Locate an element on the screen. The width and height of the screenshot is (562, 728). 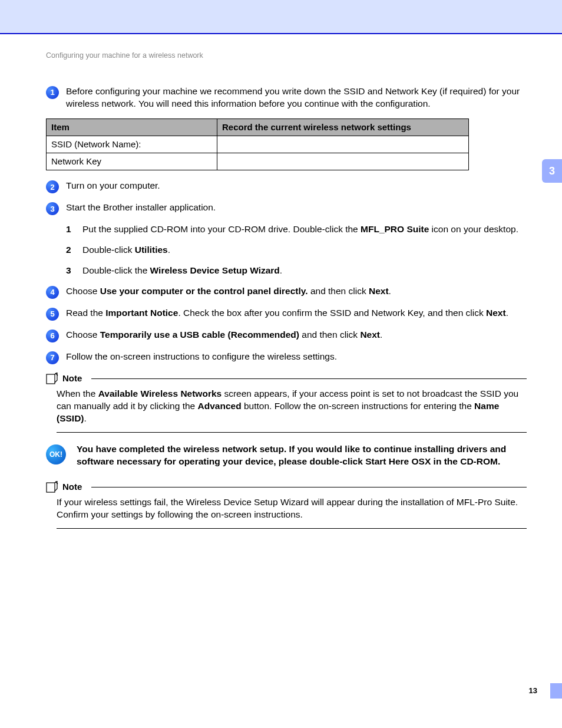
table-row: Network Key is located at coordinates (258, 162).